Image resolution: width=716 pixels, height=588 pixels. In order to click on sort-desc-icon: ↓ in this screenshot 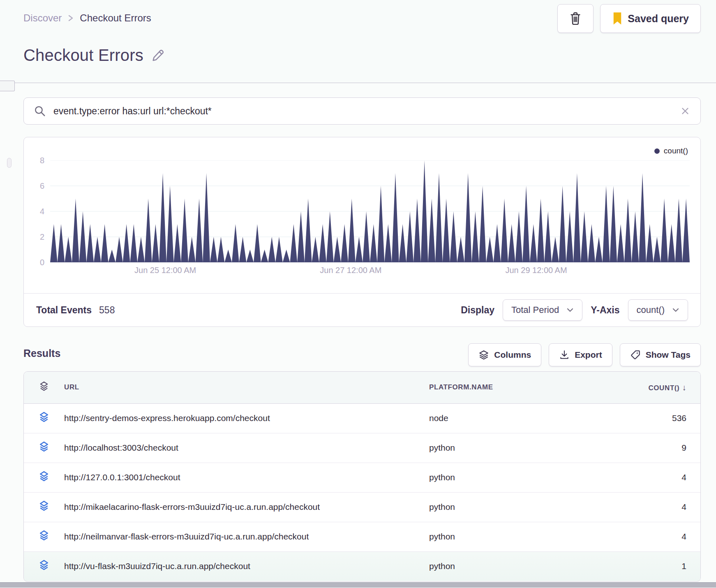, I will do `click(684, 387)`.